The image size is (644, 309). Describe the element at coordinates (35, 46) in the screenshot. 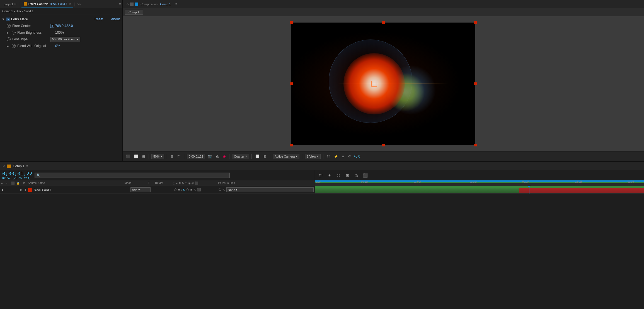

I see `blend-original-label: Blend With Original` at that location.